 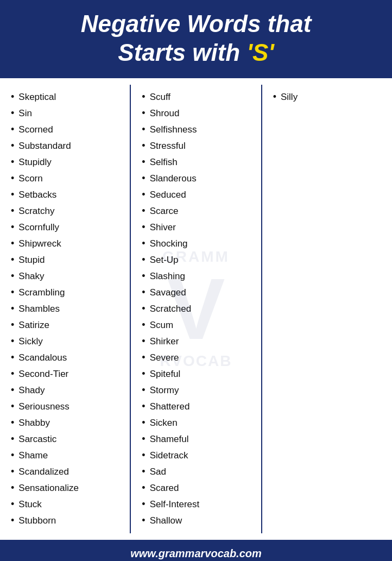 What do you see at coordinates (198, 325) in the screenshot?
I see `list-item: Scum` at bounding box center [198, 325].